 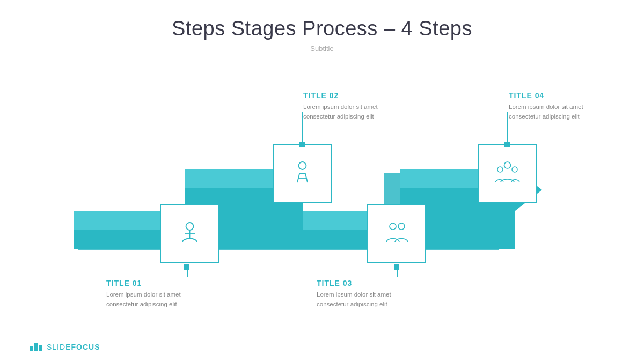 I want to click on logo-thin-text: SLIDE, so click(x=59, y=347).